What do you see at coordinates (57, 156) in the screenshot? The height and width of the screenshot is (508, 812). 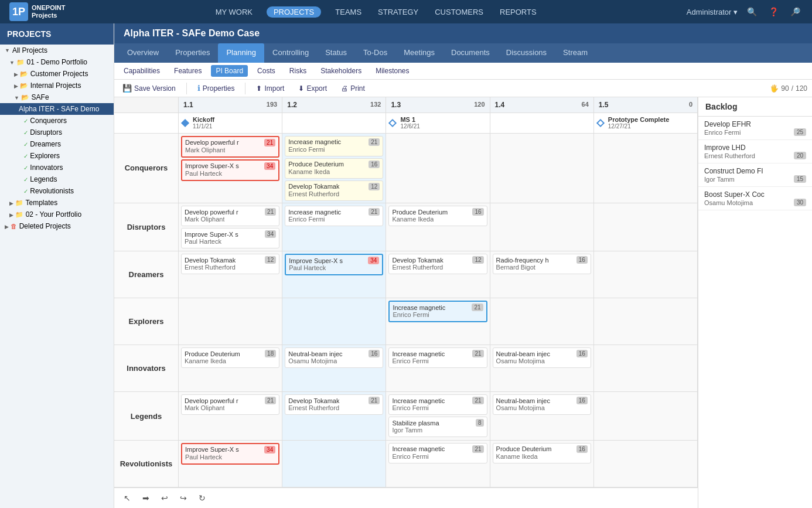 I see `sidebar-item-explorers: ✓ Explorers` at bounding box center [57, 156].